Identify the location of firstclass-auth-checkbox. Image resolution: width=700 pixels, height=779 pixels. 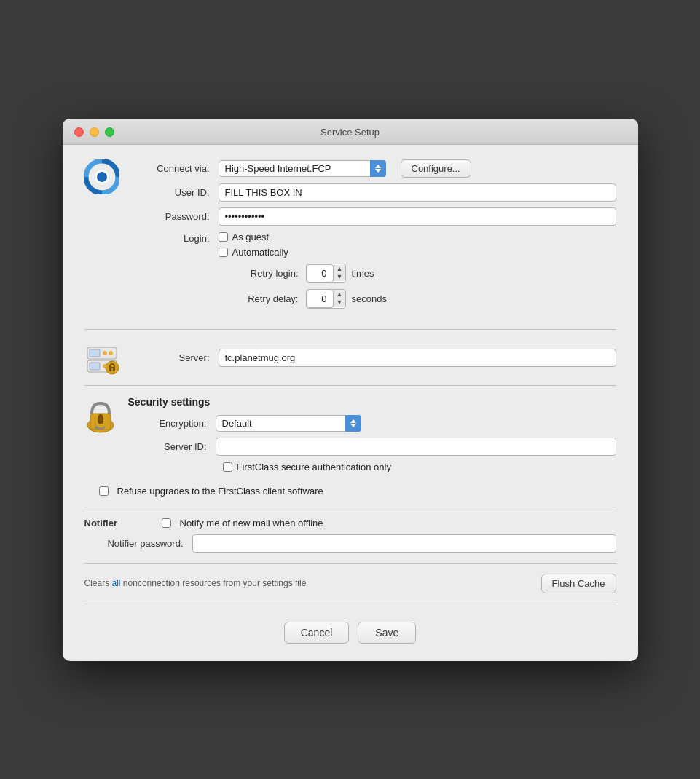
(227, 467).